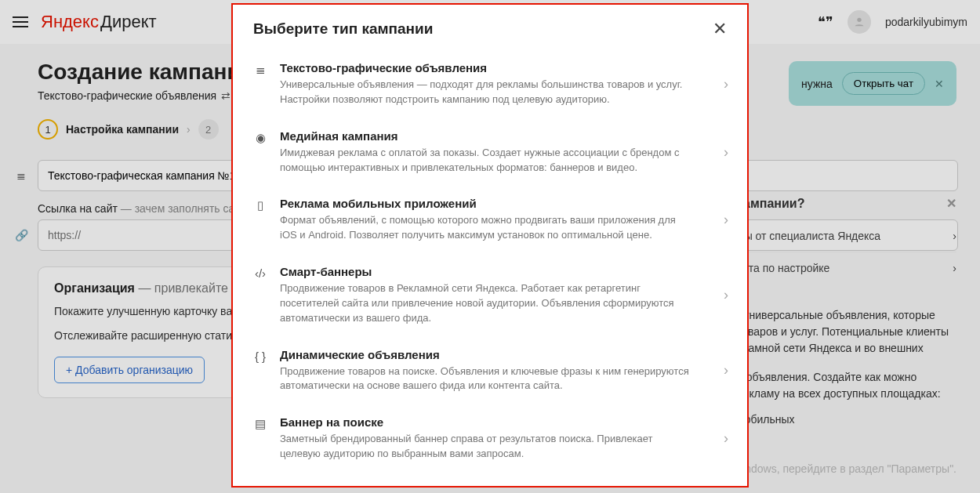 The height and width of the screenshot is (493, 980). I want to click on campaign-type-title: Реклама мобильных приложений, so click(496, 204).